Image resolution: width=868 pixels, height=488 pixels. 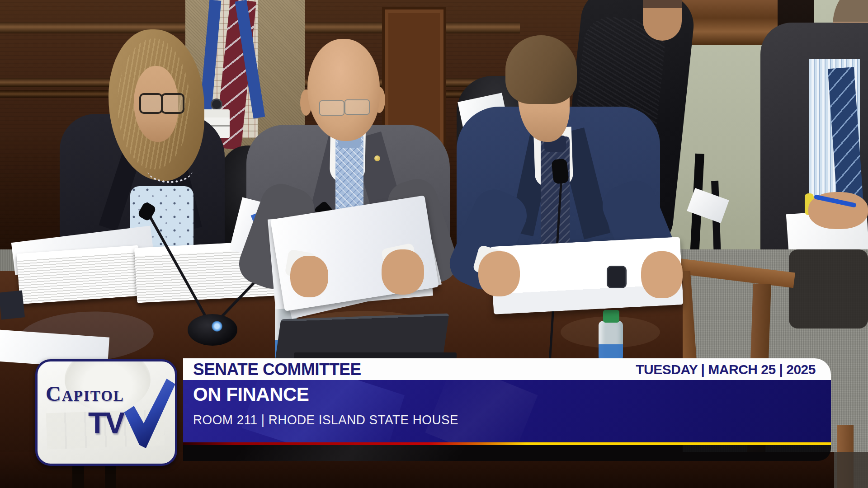 I want to click on microphone-indicator-light, so click(x=217, y=326).